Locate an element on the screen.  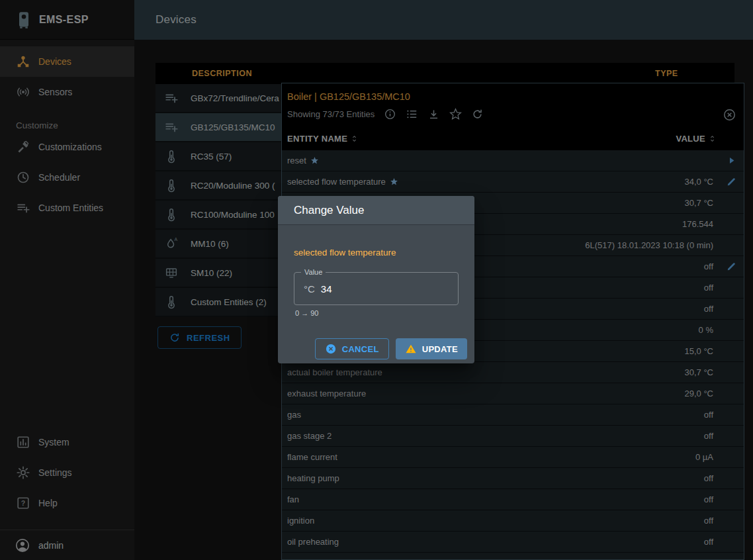
value-field-label: Value is located at coordinates (314, 272).